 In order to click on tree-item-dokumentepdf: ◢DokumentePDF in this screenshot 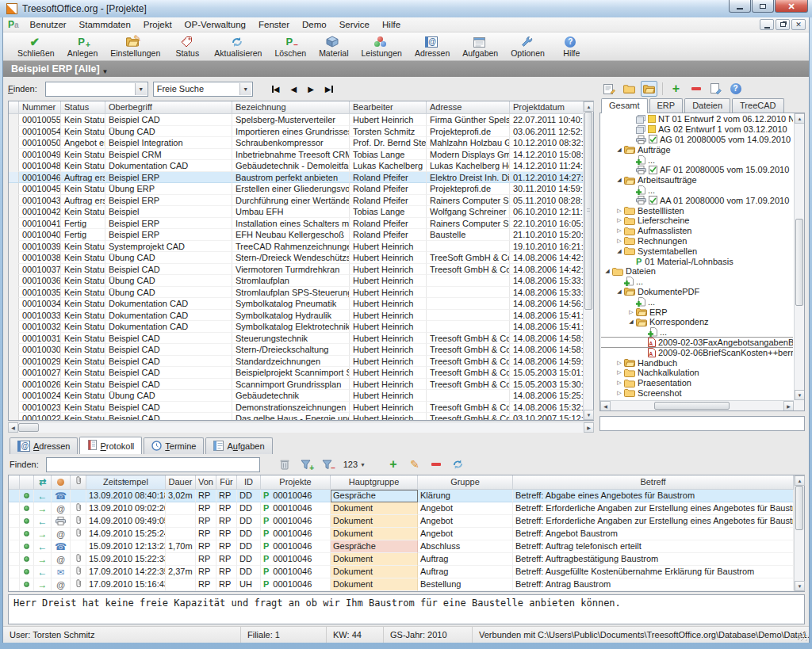, I will do `click(697, 292)`.